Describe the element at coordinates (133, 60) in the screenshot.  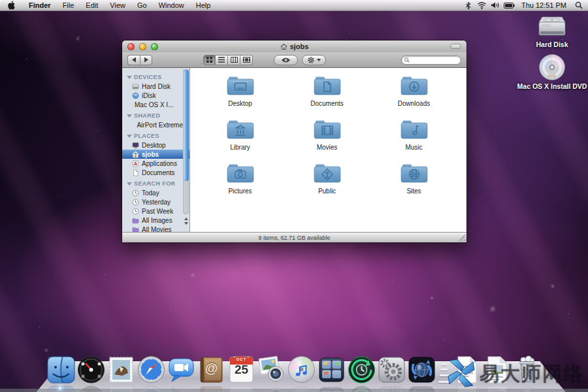
I see `back-button` at that location.